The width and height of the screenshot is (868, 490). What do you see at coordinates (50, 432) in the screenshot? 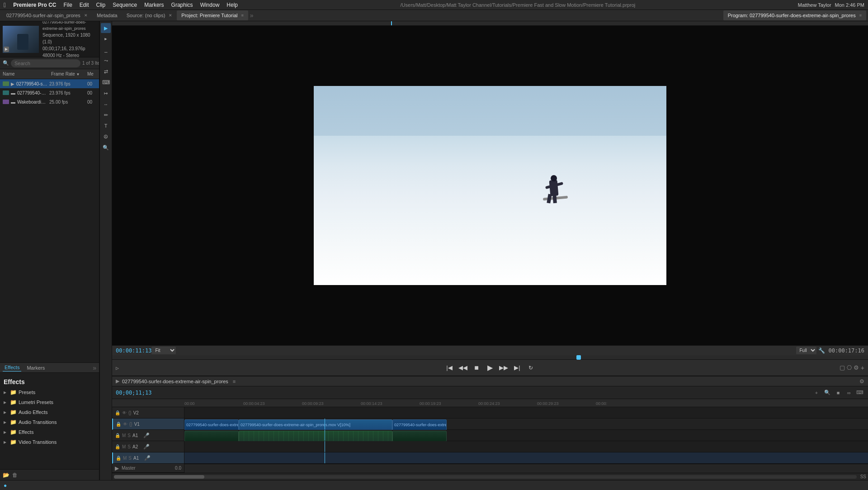
I see `effects-item-effects: ▶ 📁 Effects` at bounding box center [50, 432].